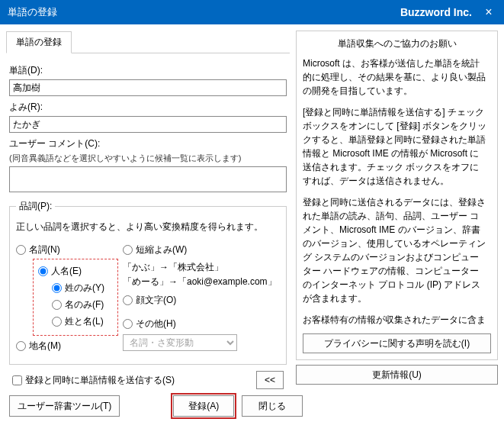 This screenshot has width=504, height=422. I want to click on reading-input, so click(148, 124).